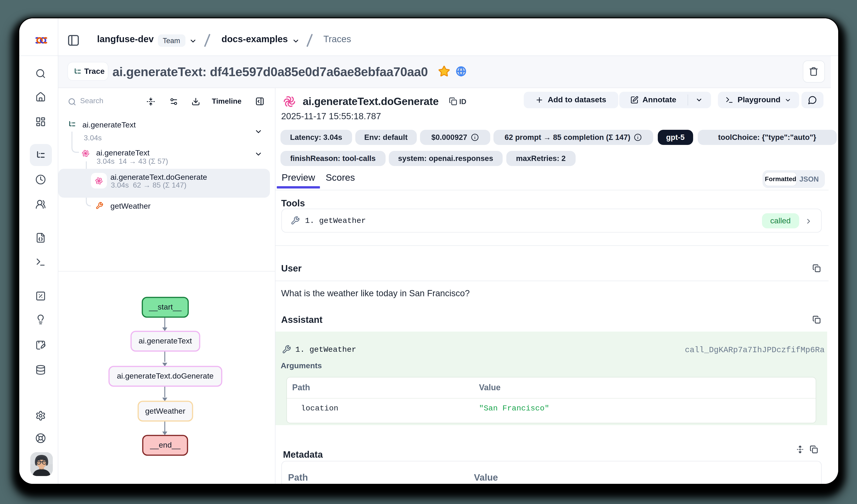 Image resolution: width=857 pixels, height=504 pixels. What do you see at coordinates (165, 411) in the screenshot?
I see `svg-text: getWeather` at bounding box center [165, 411].